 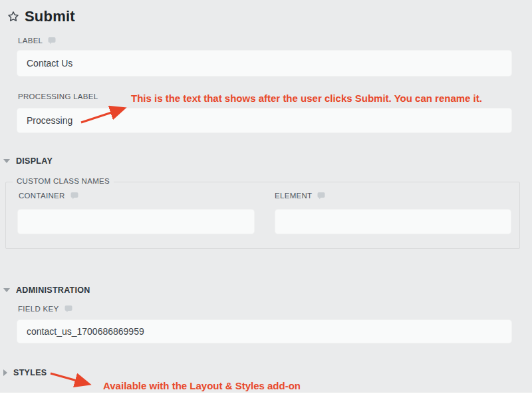 I want to click on label-field-label: LABEL, so click(x=31, y=41).